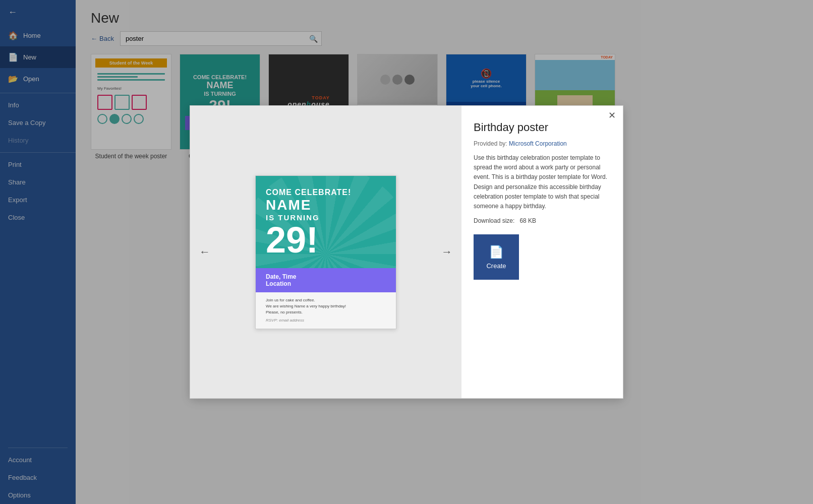 This screenshot has width=813, height=504. Describe the element at coordinates (326, 240) in the screenshot. I see `poster-age: 29!` at that location.